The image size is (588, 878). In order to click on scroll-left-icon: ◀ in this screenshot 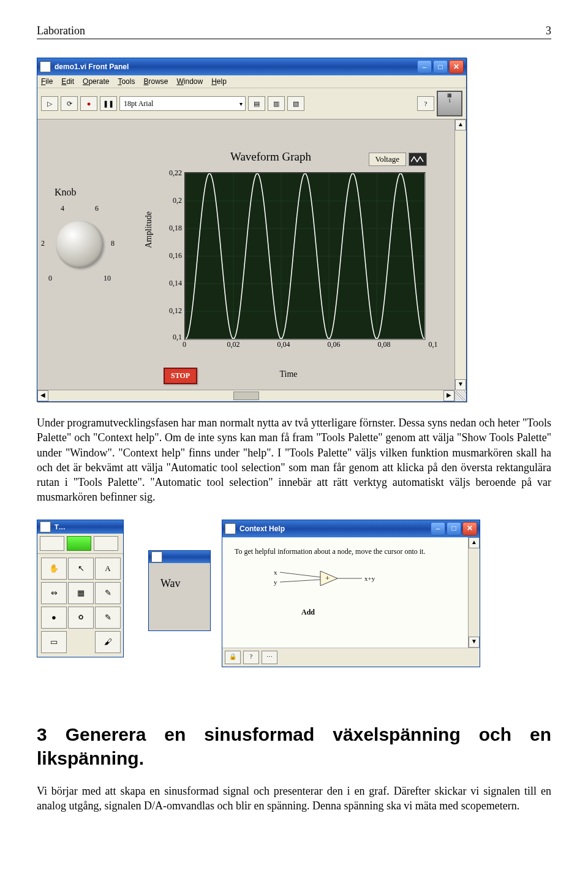, I will do `click(43, 396)`.